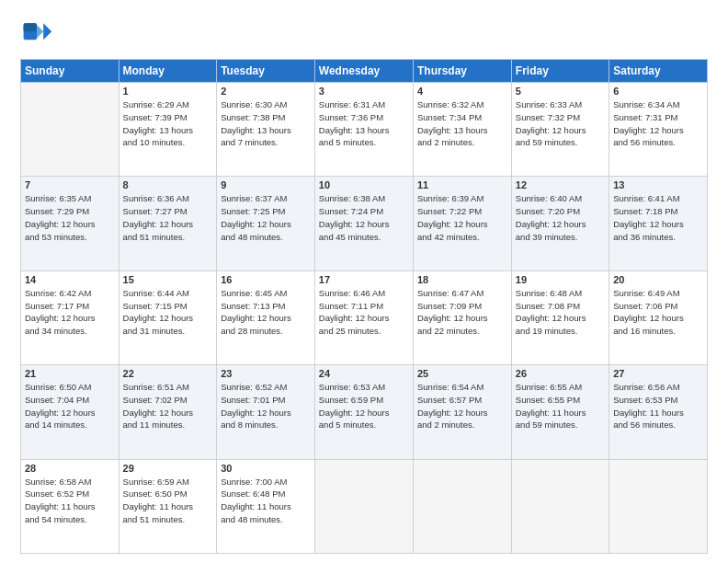  Describe the element at coordinates (168, 407) in the screenshot. I see `day-detail: Sunrise: 6:51 AMSunset: 7:02 PMDaylight:…` at that location.